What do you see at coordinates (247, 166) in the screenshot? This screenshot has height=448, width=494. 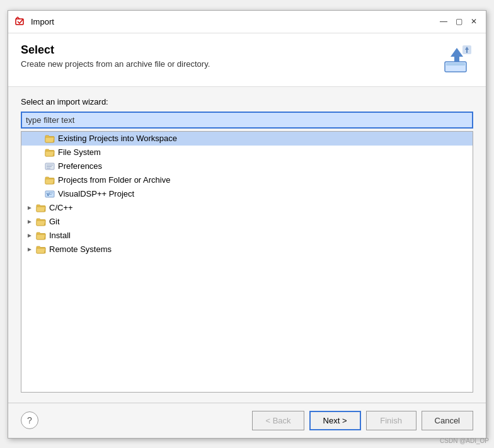 I see `tree-item-preferences: Preferences` at bounding box center [247, 166].